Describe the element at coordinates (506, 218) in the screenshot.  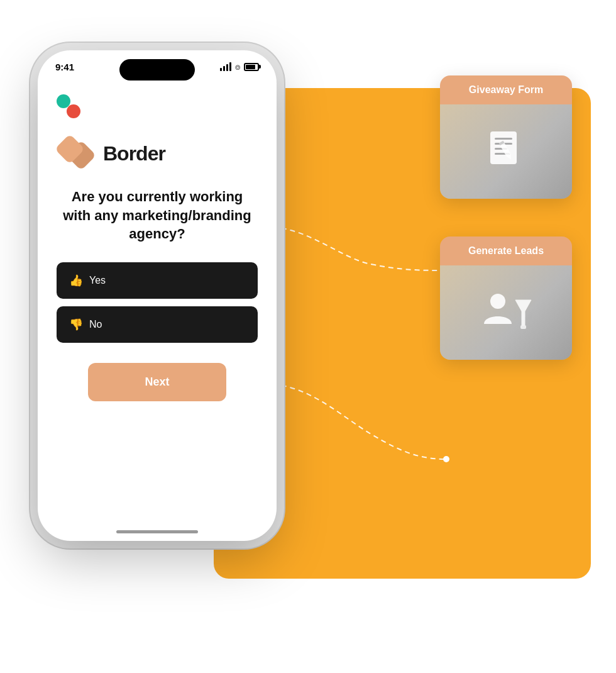
I see `cards-container: Giveaway Form` at that location.